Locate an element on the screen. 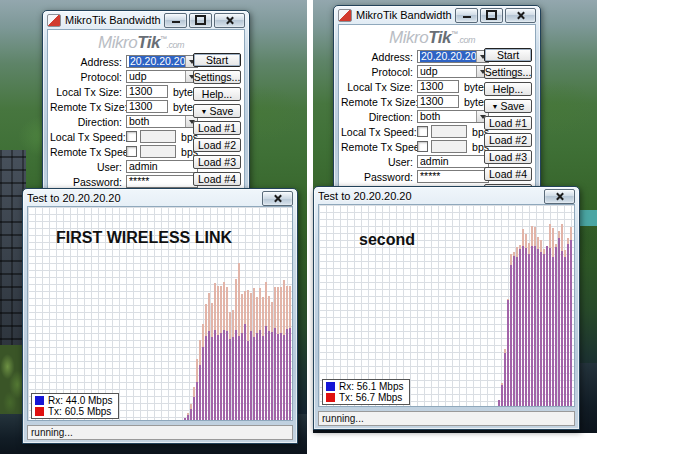  field-label: Remote Tx Size: is located at coordinates (88, 107).